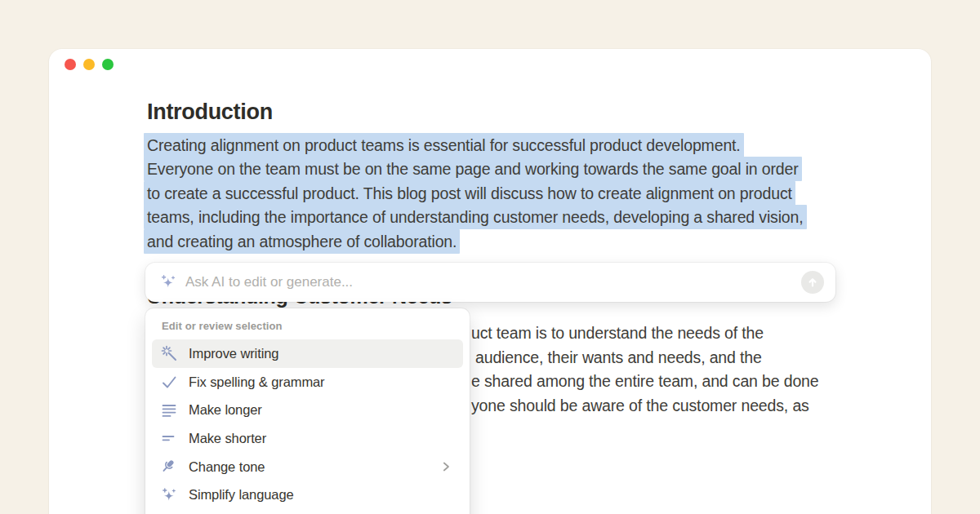 This screenshot has height=514, width=980. I want to click on menu-item-change-tone: Change tone, so click(307, 467).